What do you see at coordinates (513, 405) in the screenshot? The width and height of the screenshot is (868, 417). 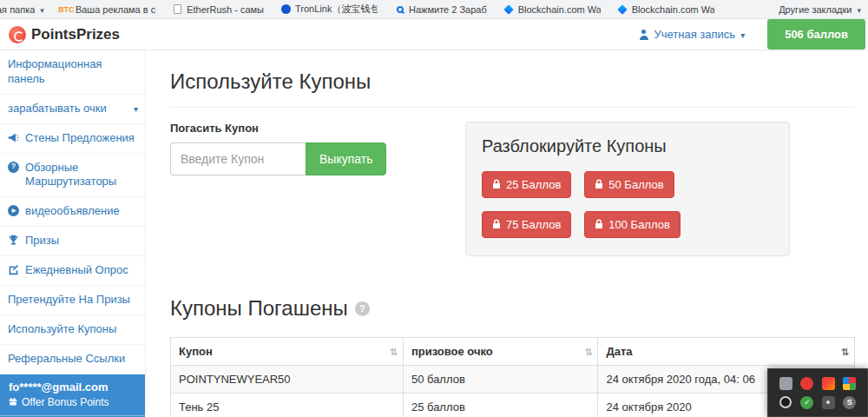 I see `table-row: Тень 25 25 баллов 24 октября 2020` at bounding box center [513, 405].